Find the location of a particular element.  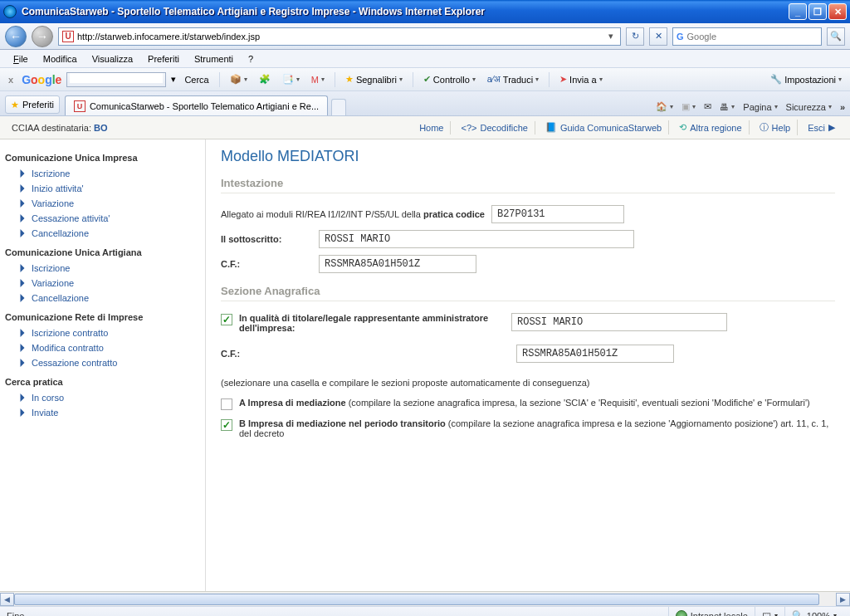

sidebar-item-modifica-contratto: Modifica contratto is located at coordinates (103, 348).